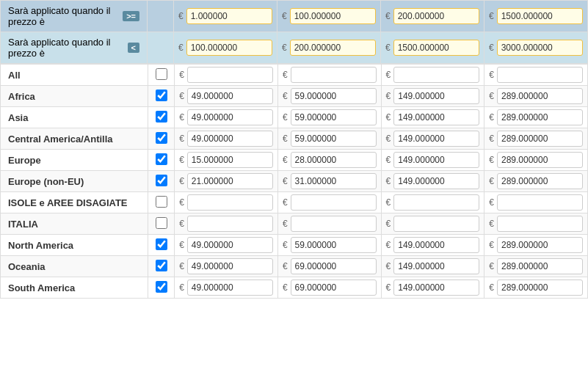 The image size is (588, 369). I want to click on table-row: All€€€€, so click(294, 75).